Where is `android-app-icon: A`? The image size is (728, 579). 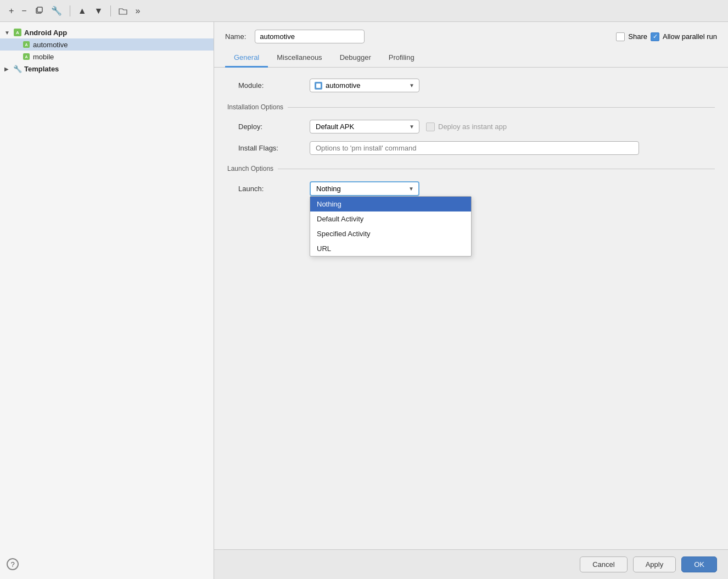
android-app-icon: A is located at coordinates (18, 32).